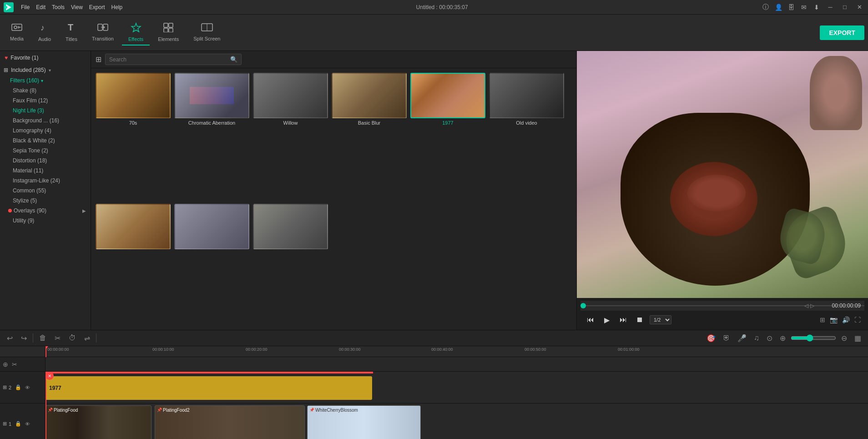 The image size is (868, 439). I want to click on minimize-button: ─, so click(830, 7).